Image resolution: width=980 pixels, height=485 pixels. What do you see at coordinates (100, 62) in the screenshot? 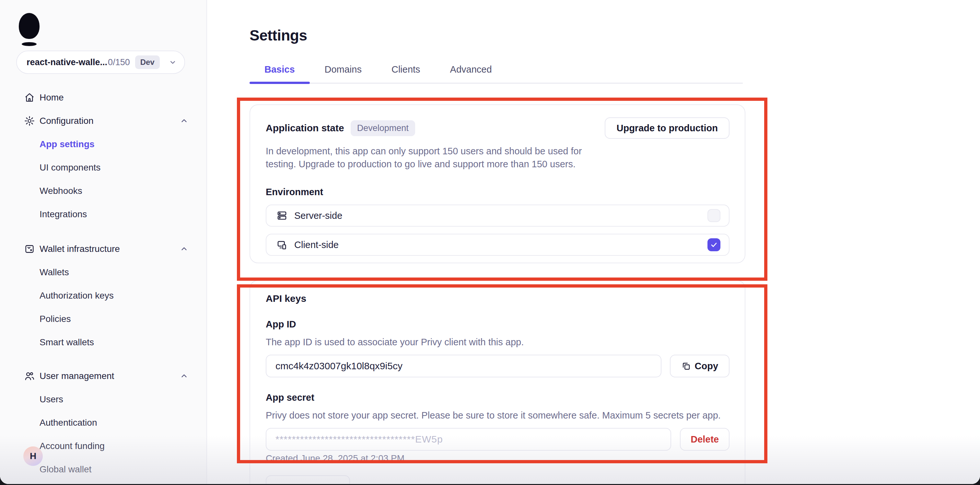
I see `project-switcher: react-native-walle... 0/150 Dev` at bounding box center [100, 62].